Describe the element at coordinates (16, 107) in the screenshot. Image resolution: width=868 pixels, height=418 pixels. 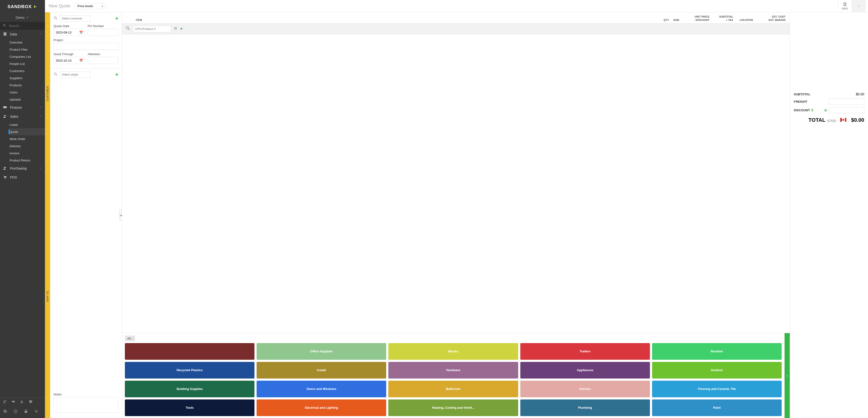
I see `nav-finance-label: Finance` at that location.